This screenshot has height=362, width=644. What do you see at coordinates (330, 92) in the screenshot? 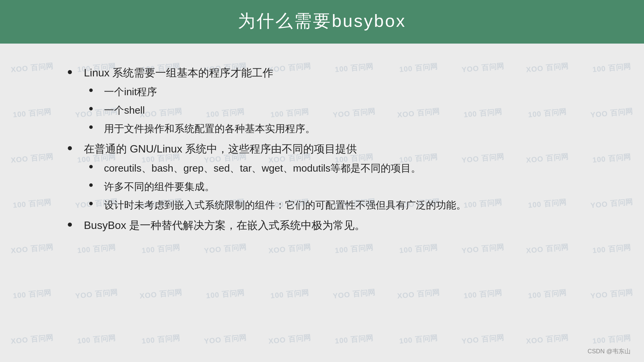
I see `sub-bullet-item: 一个init程序` at bounding box center [330, 92].